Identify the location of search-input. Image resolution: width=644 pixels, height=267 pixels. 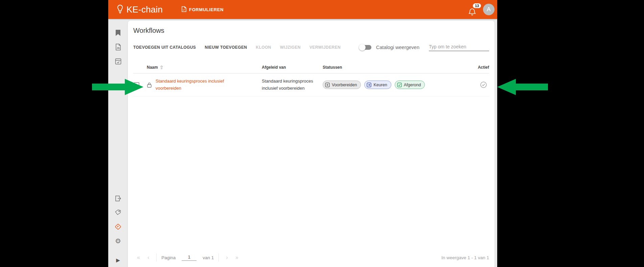
(459, 47).